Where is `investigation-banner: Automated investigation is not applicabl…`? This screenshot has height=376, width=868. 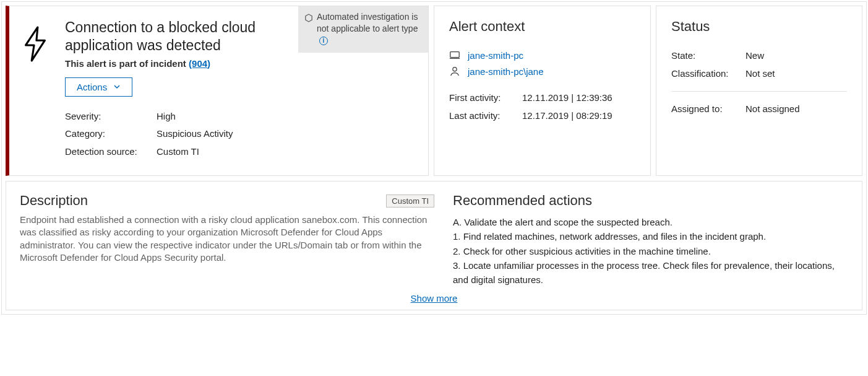
investigation-banner: Automated investigation is not applicabl… is located at coordinates (363, 30).